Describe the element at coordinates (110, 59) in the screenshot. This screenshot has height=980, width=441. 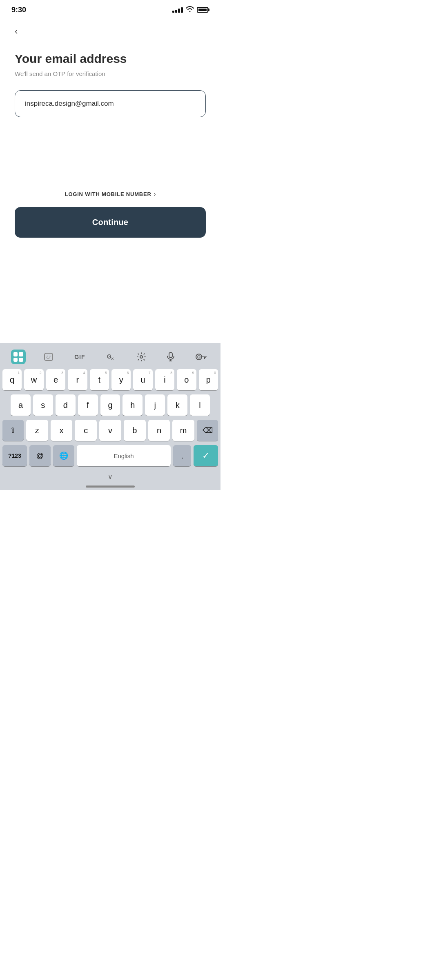
I see `page-title: Your email address` at that location.